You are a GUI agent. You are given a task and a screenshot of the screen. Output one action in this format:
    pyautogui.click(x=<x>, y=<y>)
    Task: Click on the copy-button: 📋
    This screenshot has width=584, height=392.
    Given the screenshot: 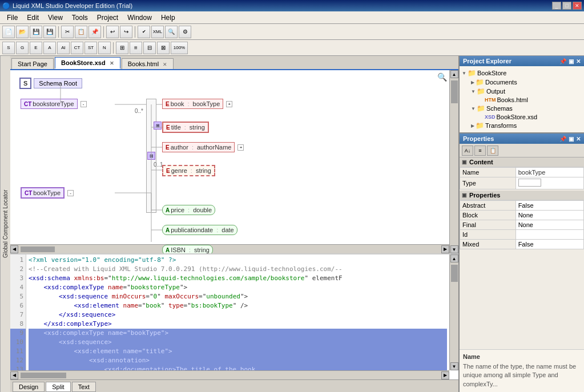 What is the action you would take?
    pyautogui.click(x=81, y=32)
    